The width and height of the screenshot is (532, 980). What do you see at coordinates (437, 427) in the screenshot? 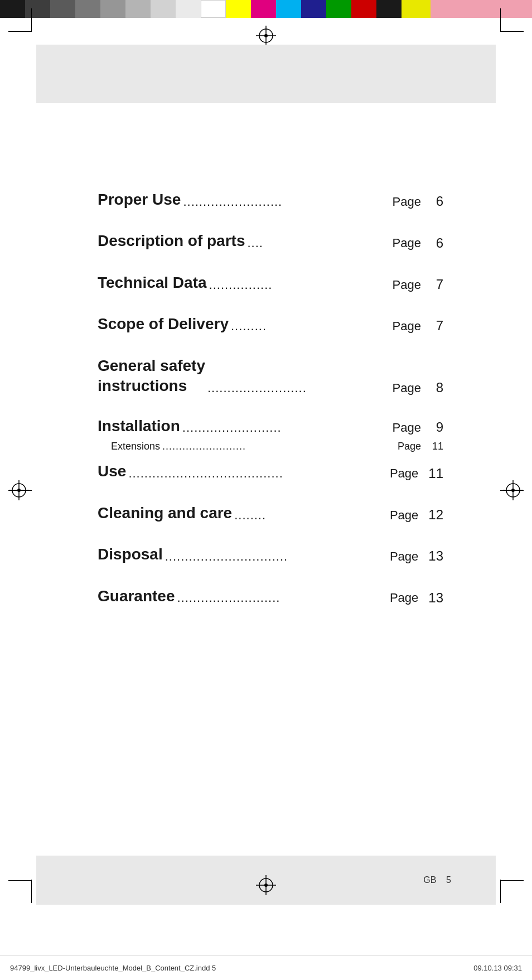
I see `toc-page-num-installation: 9` at bounding box center [437, 427].